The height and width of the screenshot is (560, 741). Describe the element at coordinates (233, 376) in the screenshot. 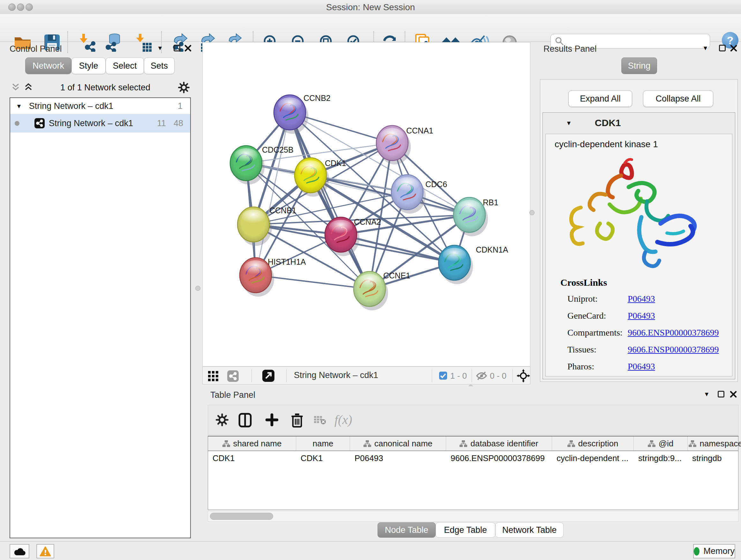

I see `string-network-gray-icon` at that location.